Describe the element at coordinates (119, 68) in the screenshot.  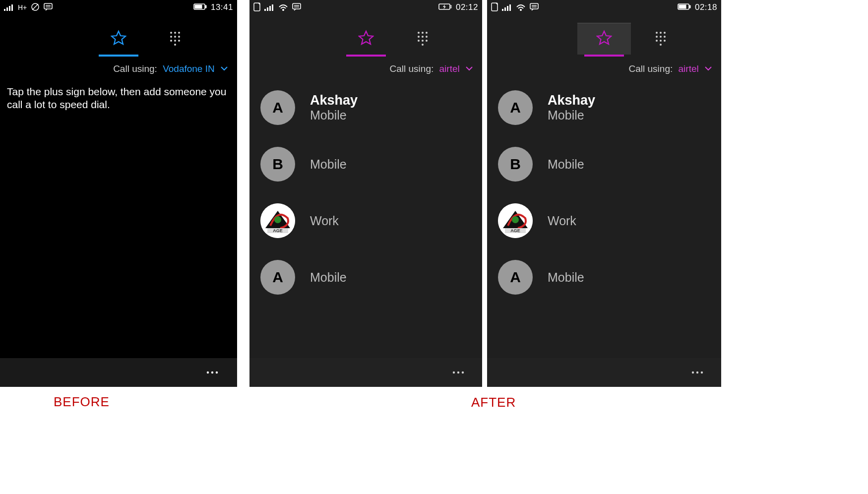
I see `call-using-row: Call using: Vodafone IN` at that location.